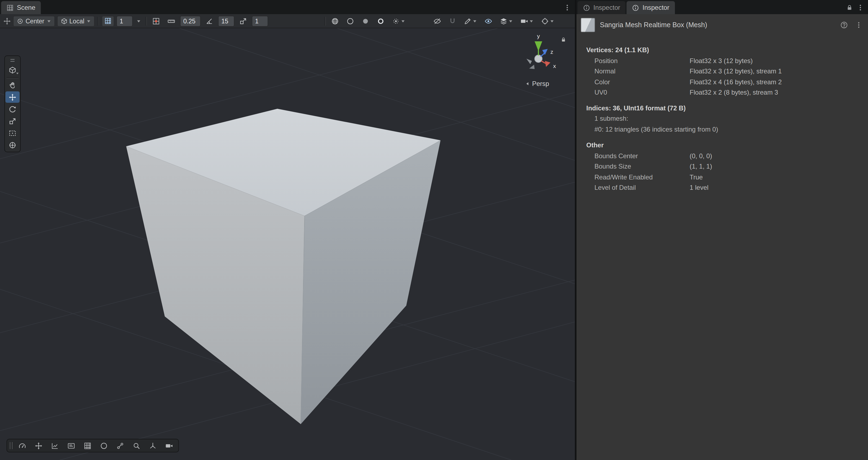 Image resolution: width=868 pixels, height=460 pixels. I want to click on tab-scene: Scene, so click(21, 7).